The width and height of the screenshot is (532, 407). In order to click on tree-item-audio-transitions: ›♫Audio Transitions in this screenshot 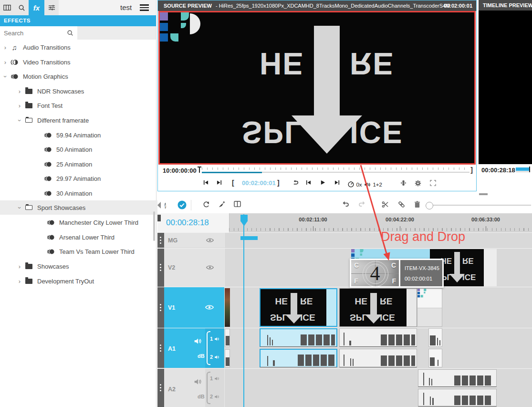, I will do `click(79, 47)`.